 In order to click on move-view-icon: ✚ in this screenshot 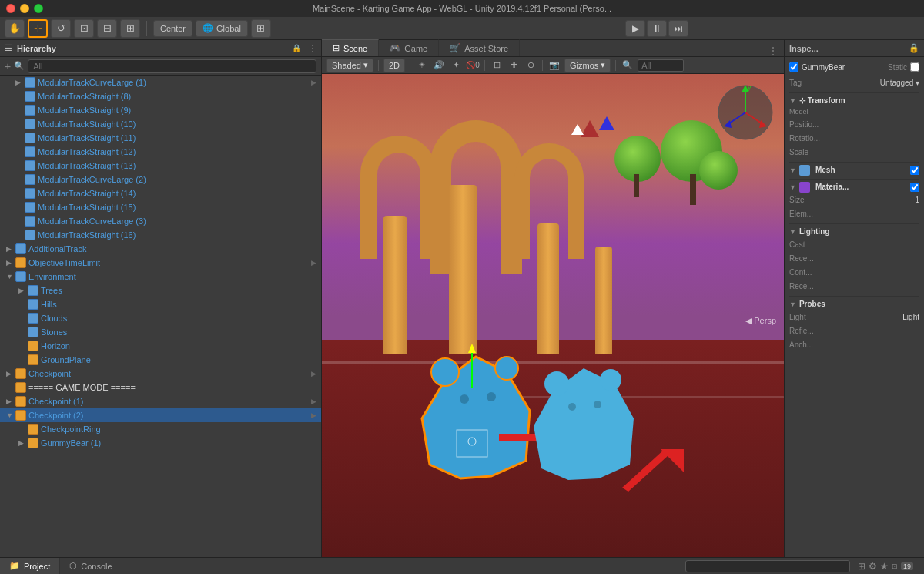, I will do `click(514, 65)`.